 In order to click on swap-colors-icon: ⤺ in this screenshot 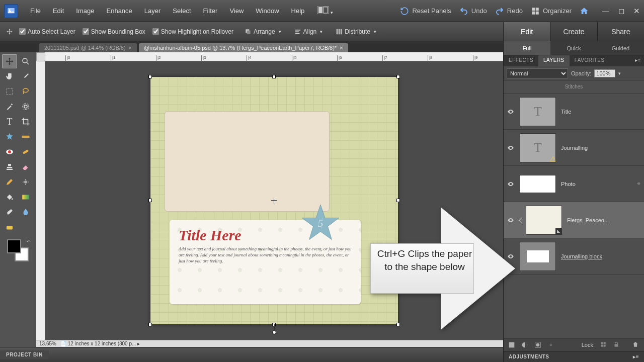, I will do `click(29, 241)`.